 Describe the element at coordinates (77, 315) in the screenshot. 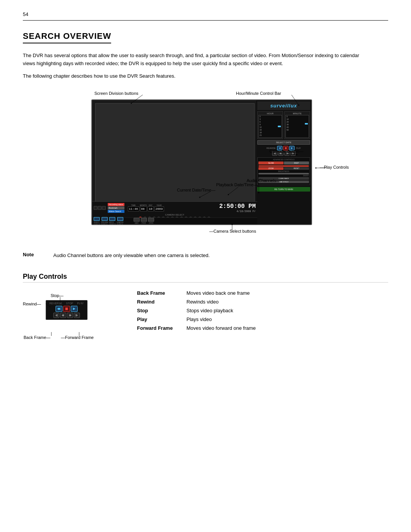

I see `pc-forward-frame-btn` at that location.